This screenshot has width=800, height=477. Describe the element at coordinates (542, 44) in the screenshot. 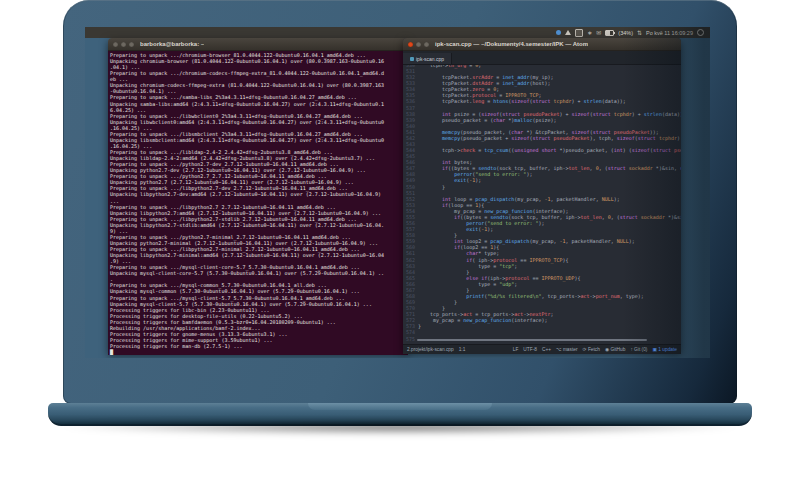

I see `atom-titlebar: ipk-scan.cpp — ~/Dokumenty/4.semester/IP…` at that location.